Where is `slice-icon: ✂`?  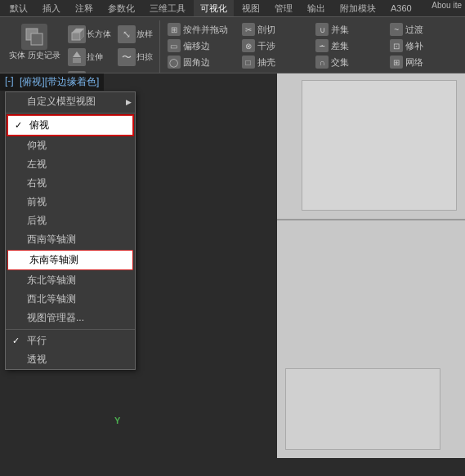 slice-icon: ✂ is located at coordinates (248, 29).